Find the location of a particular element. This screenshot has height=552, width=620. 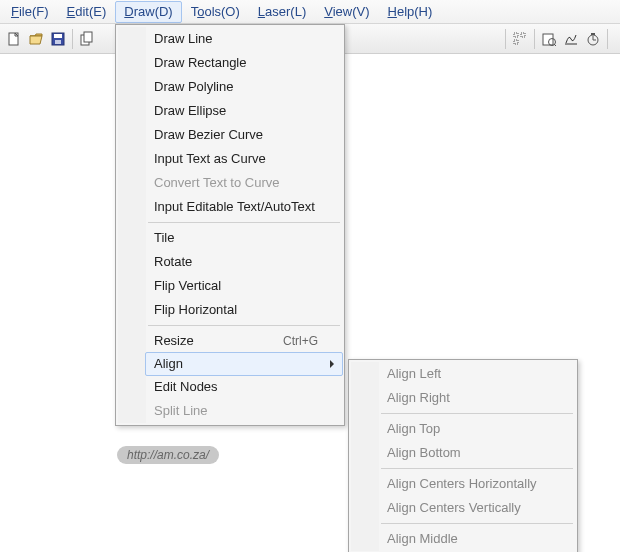

menu-item-label: Edit Nodes is located at coordinates (186, 387).